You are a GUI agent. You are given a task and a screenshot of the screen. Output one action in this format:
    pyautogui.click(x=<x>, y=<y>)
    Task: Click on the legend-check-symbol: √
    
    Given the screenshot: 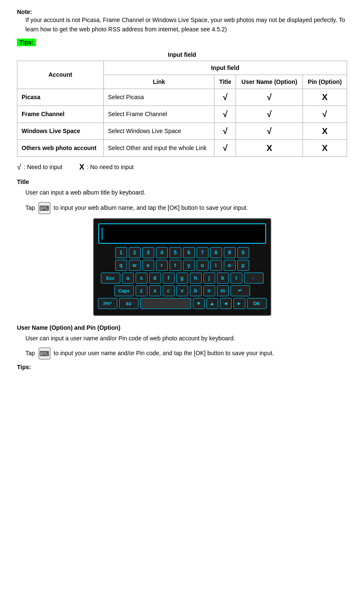 What is the action you would take?
    pyautogui.click(x=19, y=167)
    